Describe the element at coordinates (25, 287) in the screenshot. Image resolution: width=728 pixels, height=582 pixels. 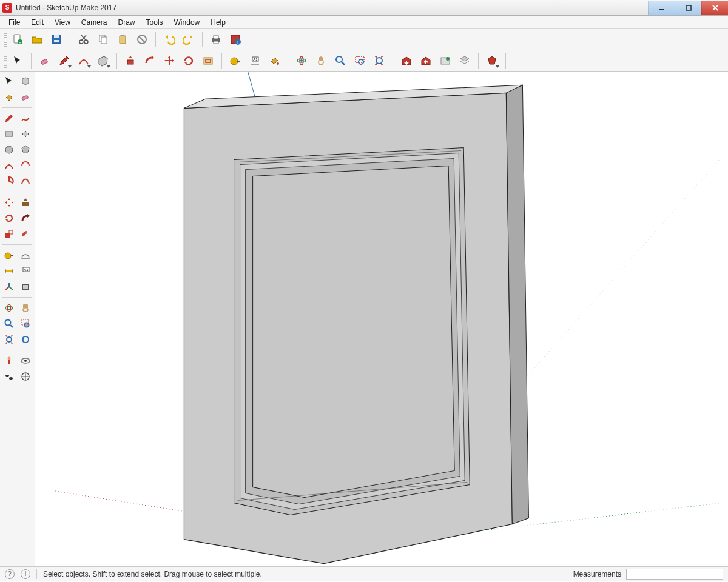
I see `palette-section` at that location.